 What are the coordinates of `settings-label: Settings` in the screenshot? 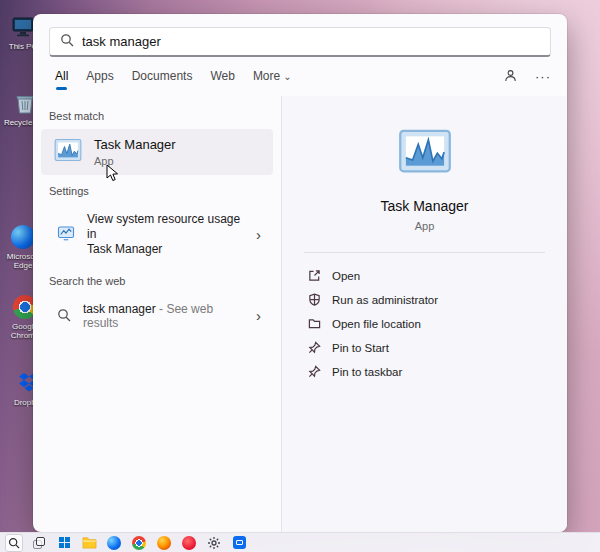 It's located at (161, 191).